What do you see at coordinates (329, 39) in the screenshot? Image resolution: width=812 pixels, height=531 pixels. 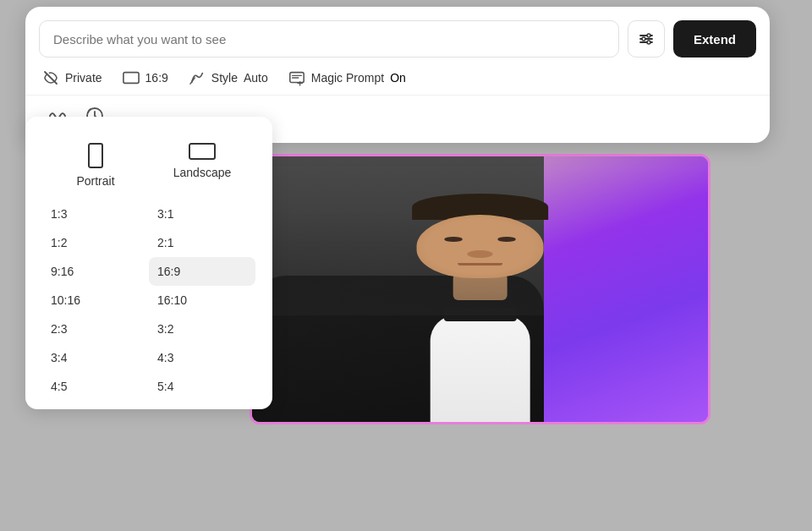 I see `search-input` at bounding box center [329, 39].